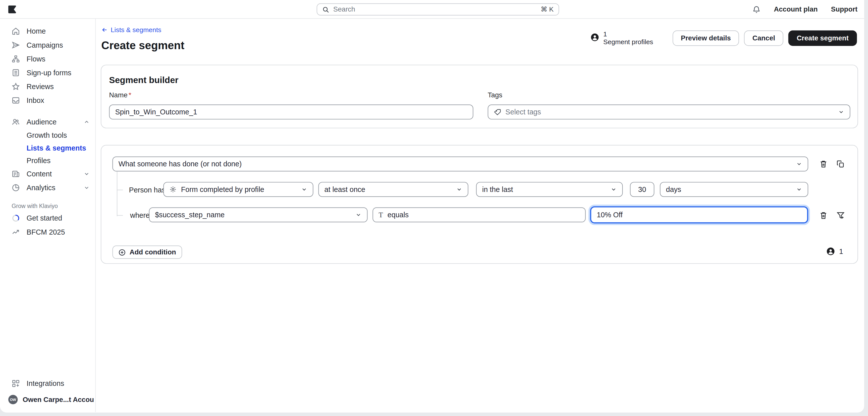 This screenshot has width=868, height=416. Describe the element at coordinates (622, 39) in the screenshot. I see `segment-profiles-chip: 1 Segment profiles` at that location.